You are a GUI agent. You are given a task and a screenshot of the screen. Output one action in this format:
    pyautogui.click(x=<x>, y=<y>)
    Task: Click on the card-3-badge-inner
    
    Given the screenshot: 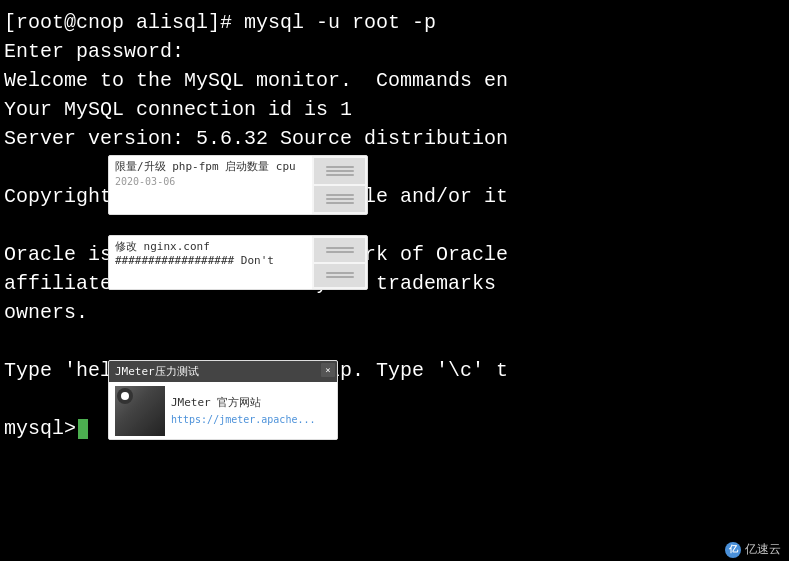 What is the action you would take?
    pyautogui.click(x=125, y=396)
    